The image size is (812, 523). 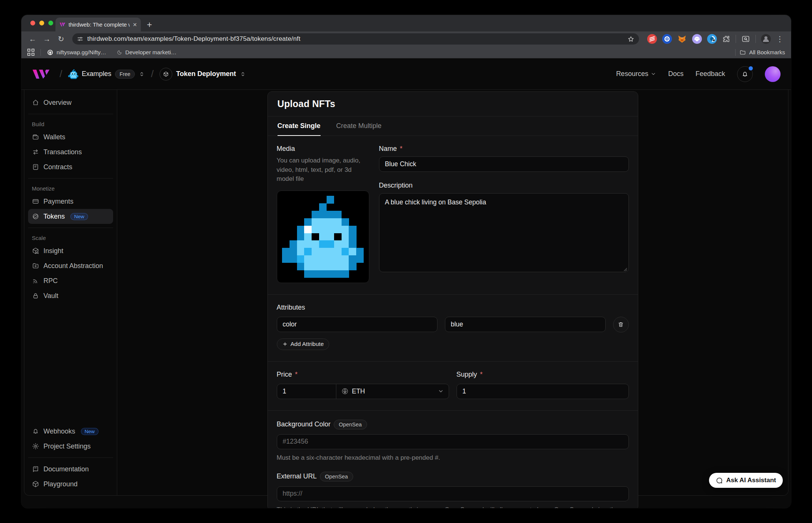 What do you see at coordinates (667, 39) in the screenshot?
I see `extension-blue-target-icon` at bounding box center [667, 39].